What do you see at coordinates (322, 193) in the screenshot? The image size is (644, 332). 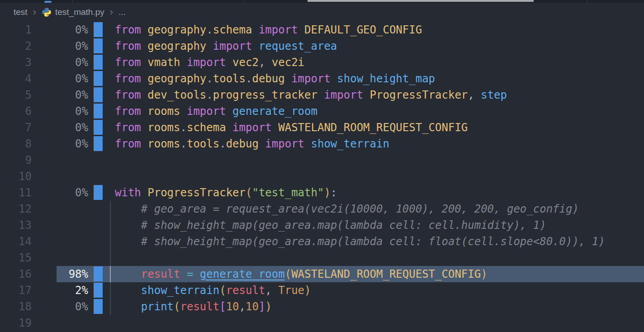 I see `code-line-11: 110%with ProgressTracker("test_math"):` at bounding box center [322, 193].